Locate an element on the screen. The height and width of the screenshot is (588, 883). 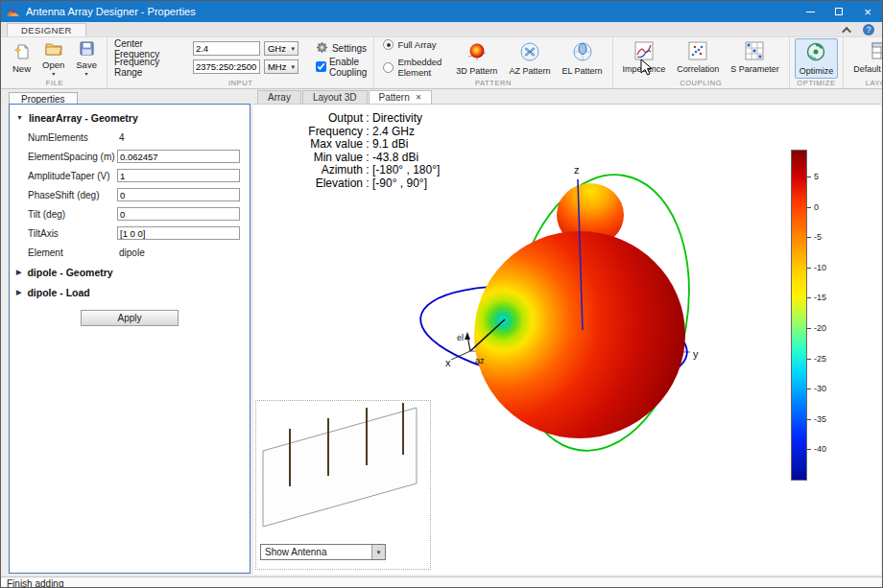
optimize-button: Optimize is located at coordinates (817, 59).